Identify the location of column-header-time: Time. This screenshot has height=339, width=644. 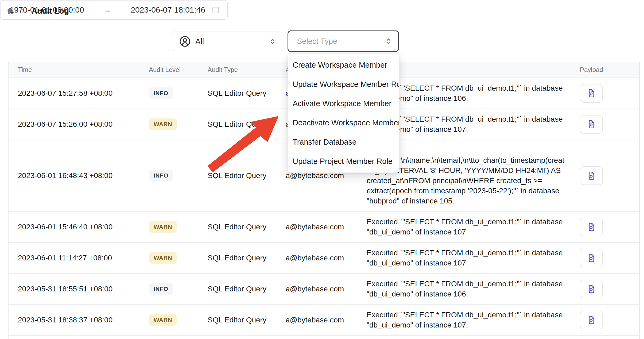
(79, 70).